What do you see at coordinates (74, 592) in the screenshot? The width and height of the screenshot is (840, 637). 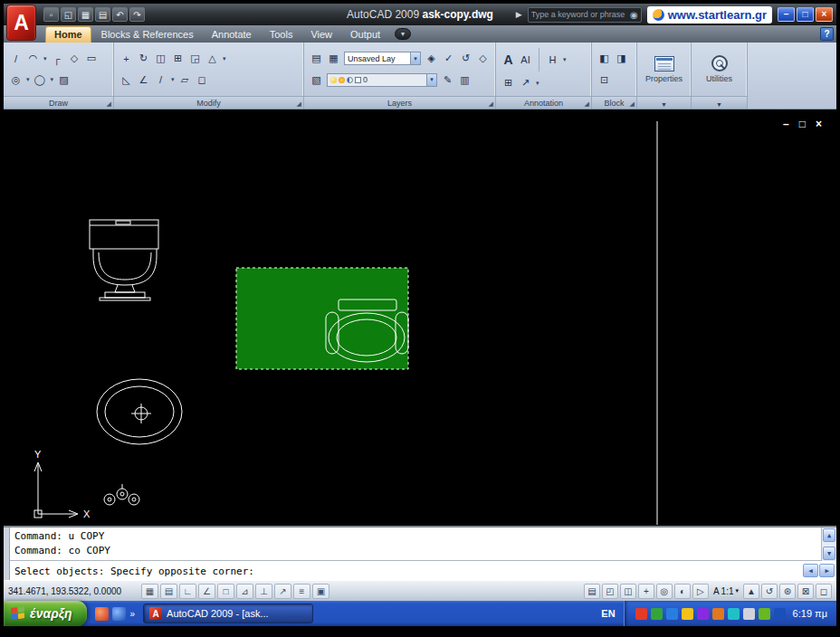 I see `coordinates-readout: 341.4671, 193.5322, 0.0000` at bounding box center [74, 592].